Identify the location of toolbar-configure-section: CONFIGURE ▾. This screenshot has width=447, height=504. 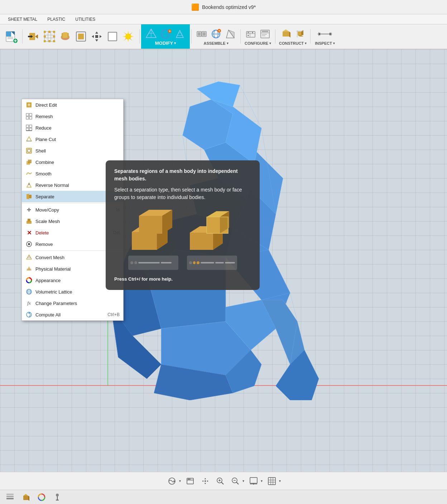
(258, 37).